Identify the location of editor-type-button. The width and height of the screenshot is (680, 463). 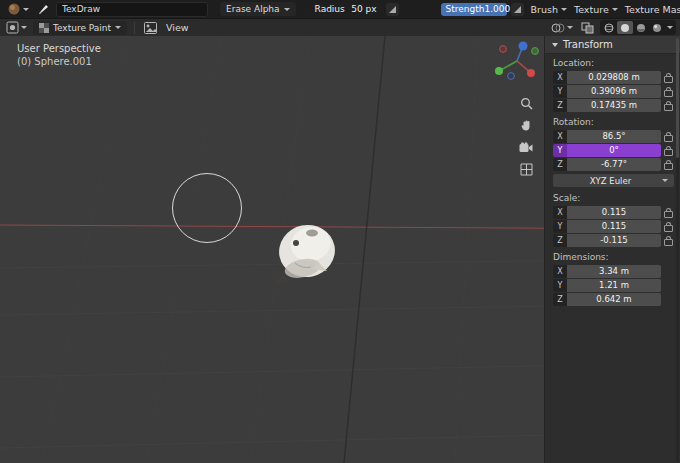
(16, 28).